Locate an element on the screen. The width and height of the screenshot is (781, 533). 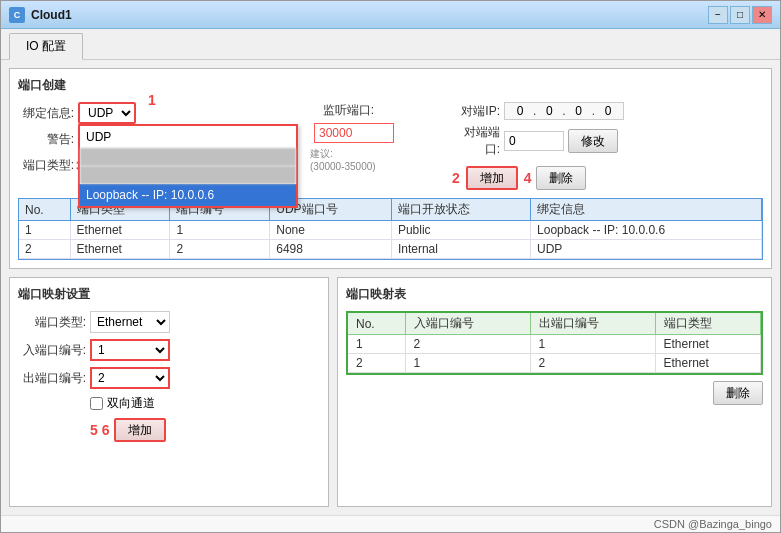
maximize-button: □ is located at coordinates (740, 15).